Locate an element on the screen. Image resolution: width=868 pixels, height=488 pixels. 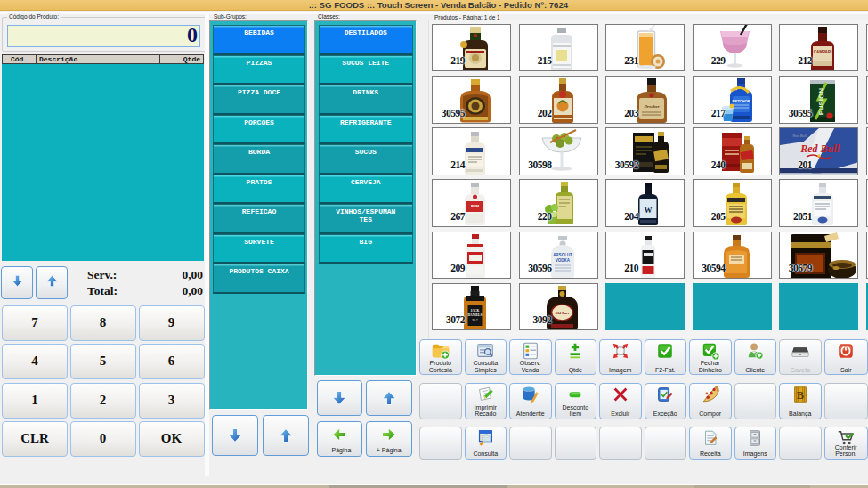
svg-text: No 7 is located at coordinates (475, 321).